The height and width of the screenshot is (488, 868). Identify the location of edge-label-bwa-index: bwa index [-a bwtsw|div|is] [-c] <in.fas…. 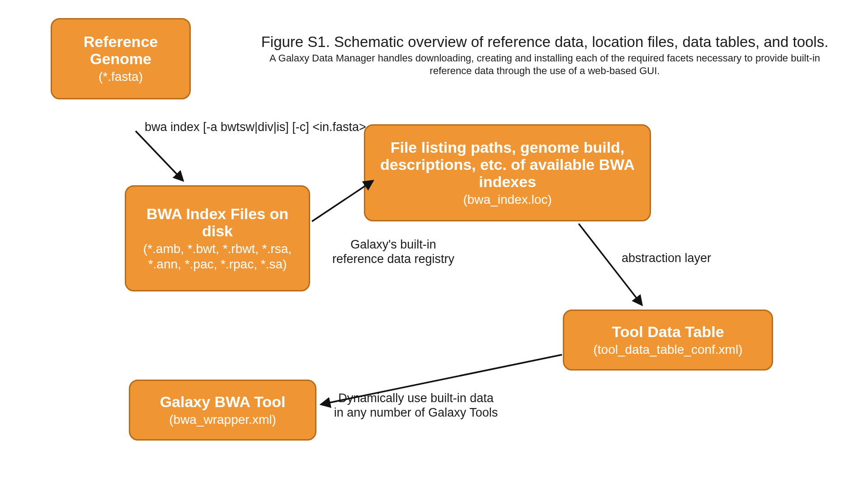
(271, 127).